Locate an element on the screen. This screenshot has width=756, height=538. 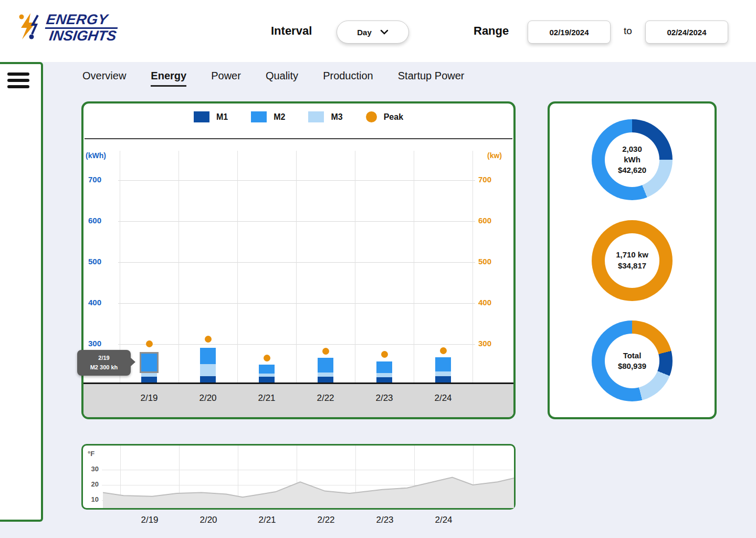
donut-stack: 2,030kWh$42,6201,710 kw$34,817Total$80,9… is located at coordinates (632, 261).